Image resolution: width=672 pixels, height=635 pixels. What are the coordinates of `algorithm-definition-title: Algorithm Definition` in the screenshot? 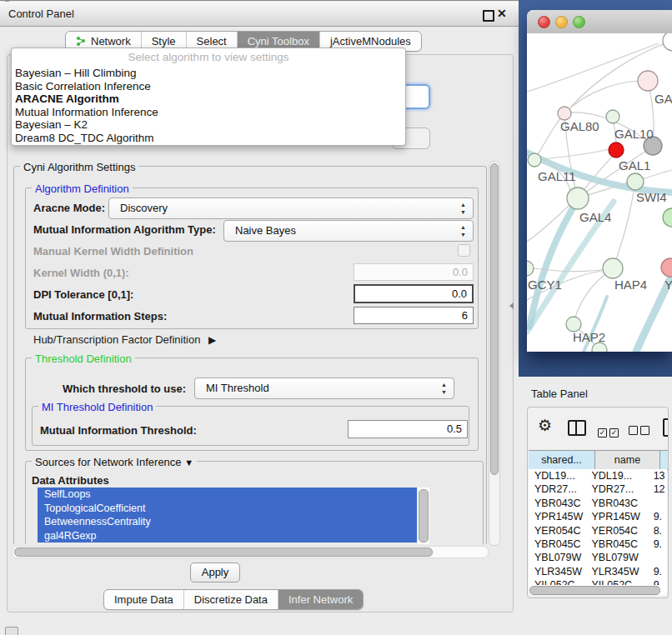 It's located at (82, 188).